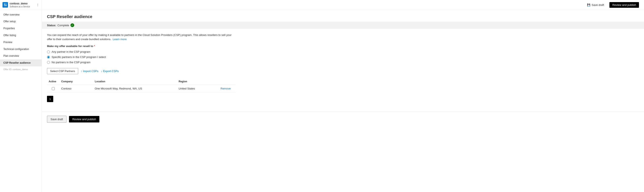 The width and height of the screenshot is (644, 192). I want to click on sidebar-item-offer-setup: Offer setup, so click(21, 22).